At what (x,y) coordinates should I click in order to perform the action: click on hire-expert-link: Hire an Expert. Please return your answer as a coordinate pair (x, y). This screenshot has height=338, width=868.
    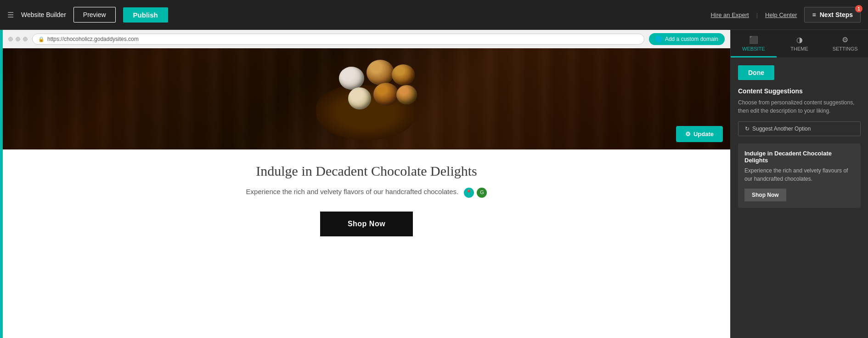
    Looking at the image, I should click on (730, 15).